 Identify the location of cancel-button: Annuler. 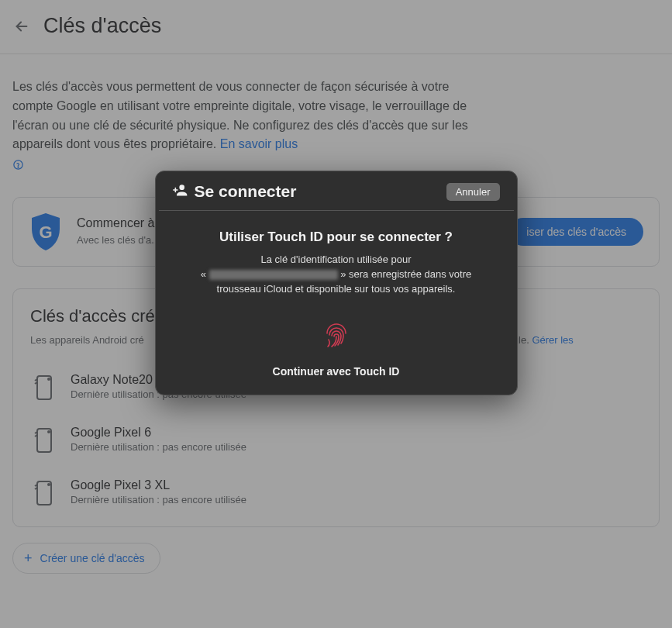
(473, 192).